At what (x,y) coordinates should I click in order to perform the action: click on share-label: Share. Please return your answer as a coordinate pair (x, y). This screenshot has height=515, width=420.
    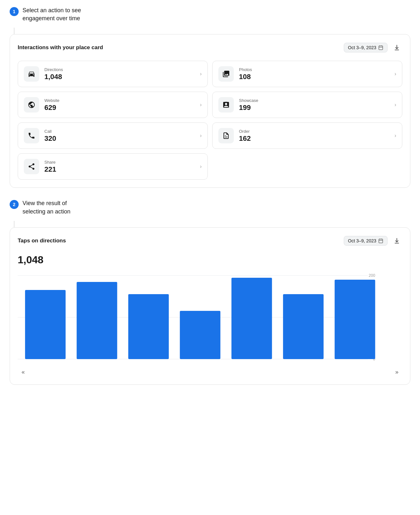
    Looking at the image, I should click on (120, 162).